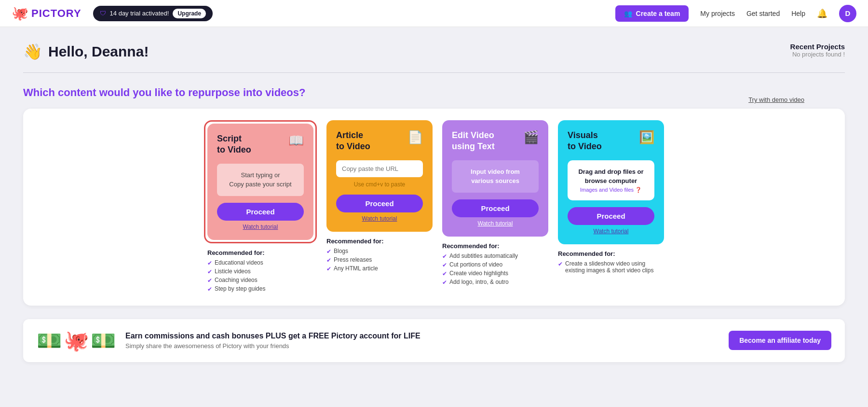  I want to click on article-icon: 📄, so click(415, 137).